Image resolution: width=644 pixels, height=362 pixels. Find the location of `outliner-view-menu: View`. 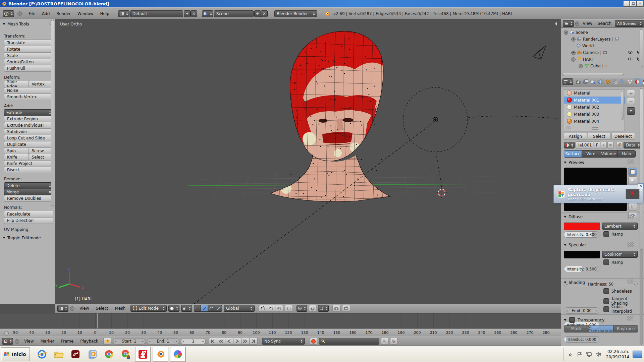

outliner-view-menu: View is located at coordinates (587, 23).